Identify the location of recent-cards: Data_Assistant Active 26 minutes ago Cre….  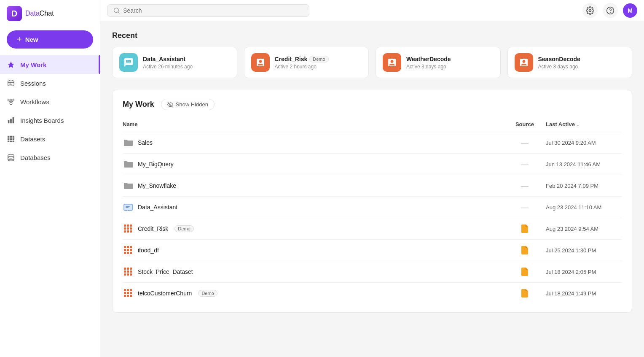
(372, 62).